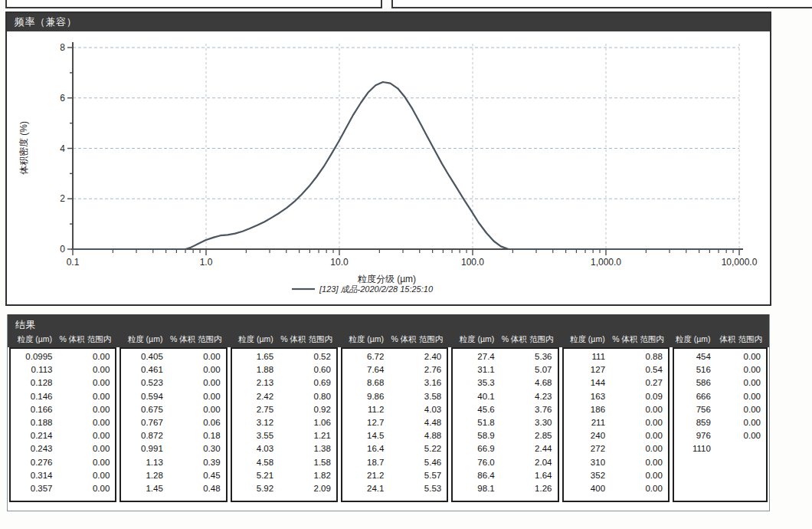  What do you see at coordinates (505, 449) in the screenshot?
I see `result-row: 66.92.44` at bounding box center [505, 449].